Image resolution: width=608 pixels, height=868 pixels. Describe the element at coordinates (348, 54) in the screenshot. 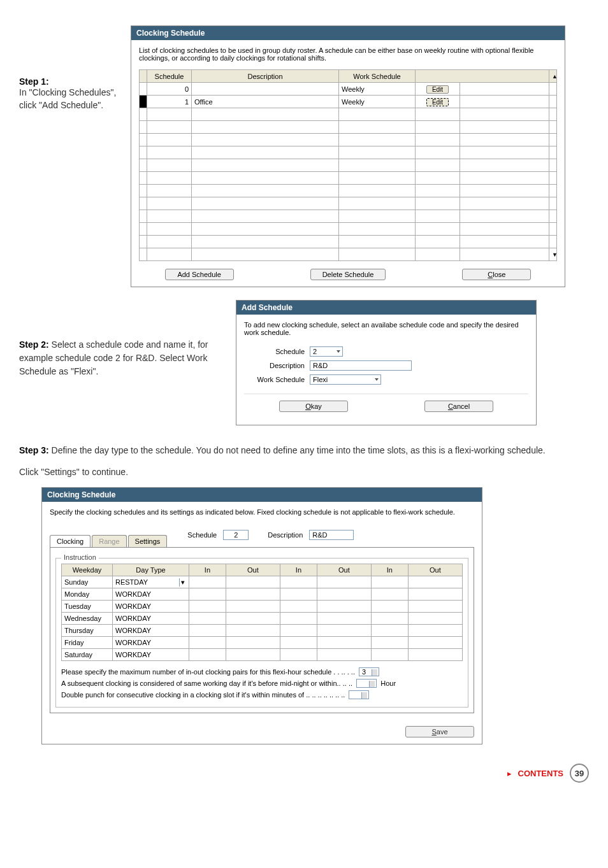

I see `clocking-intro: List of clocking schedules to be used in…` at that location.